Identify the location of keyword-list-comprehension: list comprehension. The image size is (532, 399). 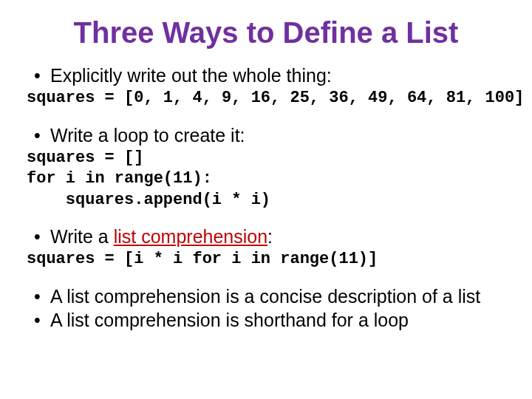
(191, 236).